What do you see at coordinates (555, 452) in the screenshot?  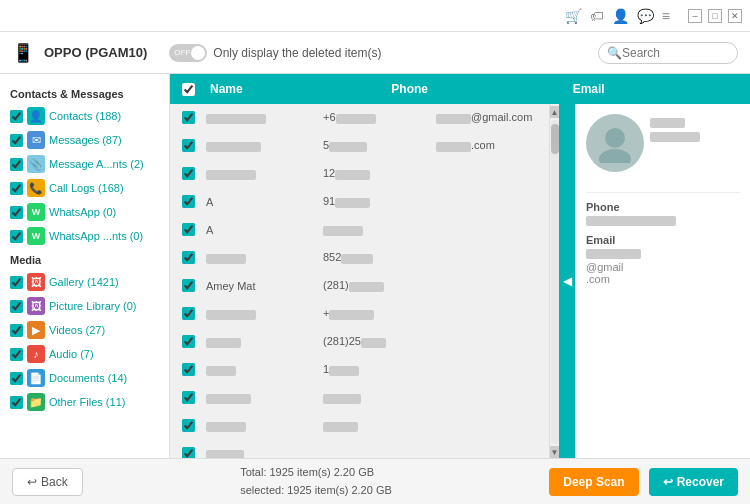 I see `scroll-down-button: ▼` at bounding box center [555, 452].